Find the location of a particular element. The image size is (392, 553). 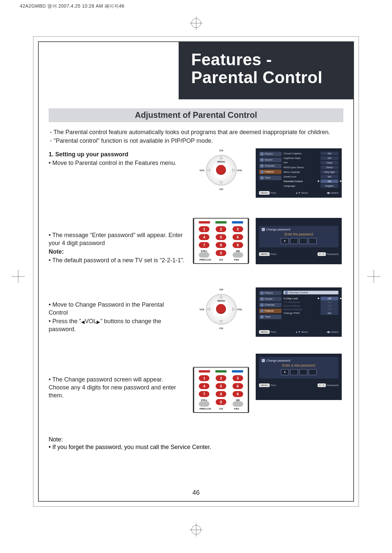

step-row: • The message “Enter password” will appe… is located at coordinates (196, 244).